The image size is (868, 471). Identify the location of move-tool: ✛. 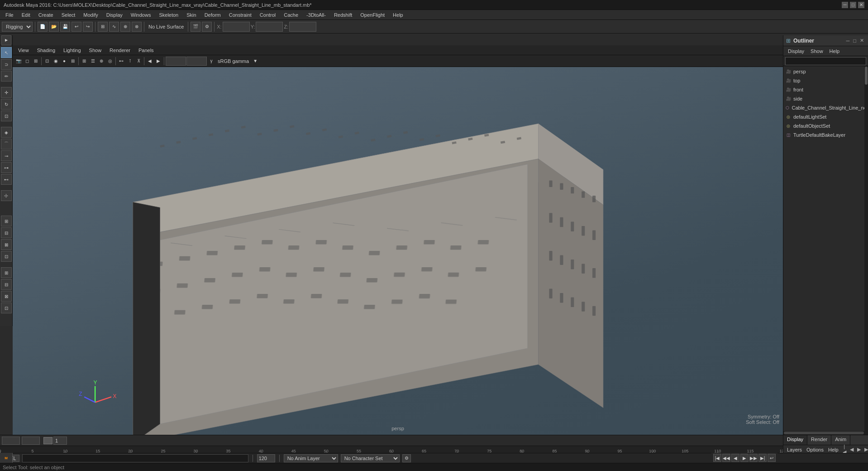
(6, 92).